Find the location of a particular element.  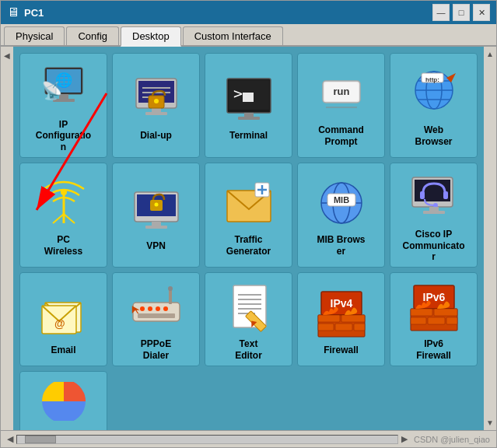

icon-dial-up: Dial-up is located at coordinates (156, 106).